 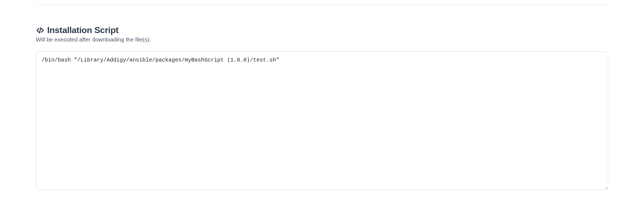 I want to click on section-subtitle: Will be executed after downloading the f…, so click(x=322, y=40).